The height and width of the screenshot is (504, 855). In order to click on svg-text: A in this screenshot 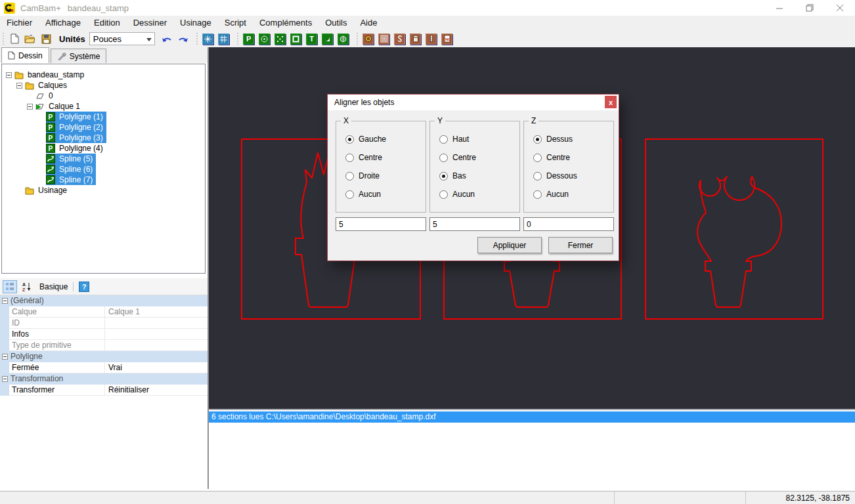, I will do `click(24, 285)`.